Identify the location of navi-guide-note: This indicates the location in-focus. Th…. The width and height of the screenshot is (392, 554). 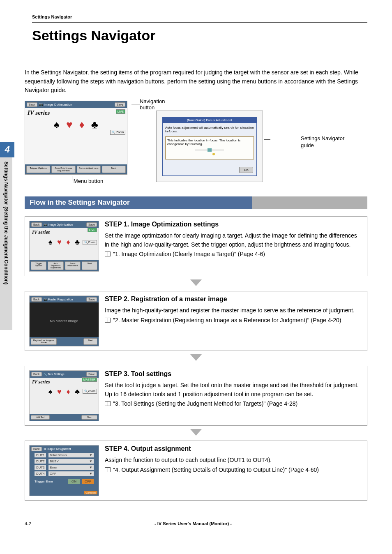
(210, 148).